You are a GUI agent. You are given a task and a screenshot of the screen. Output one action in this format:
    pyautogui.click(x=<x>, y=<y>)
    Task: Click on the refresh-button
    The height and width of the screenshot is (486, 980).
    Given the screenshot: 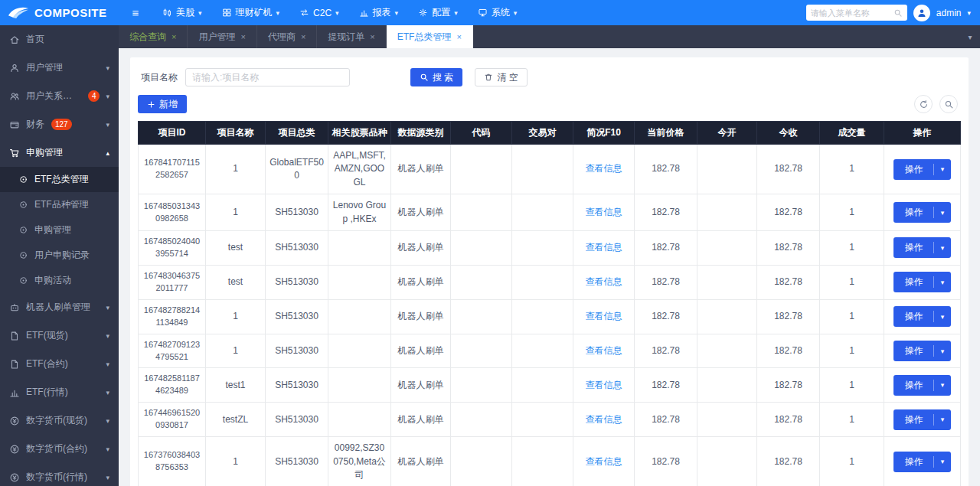 What is the action you would take?
    pyautogui.click(x=923, y=104)
    